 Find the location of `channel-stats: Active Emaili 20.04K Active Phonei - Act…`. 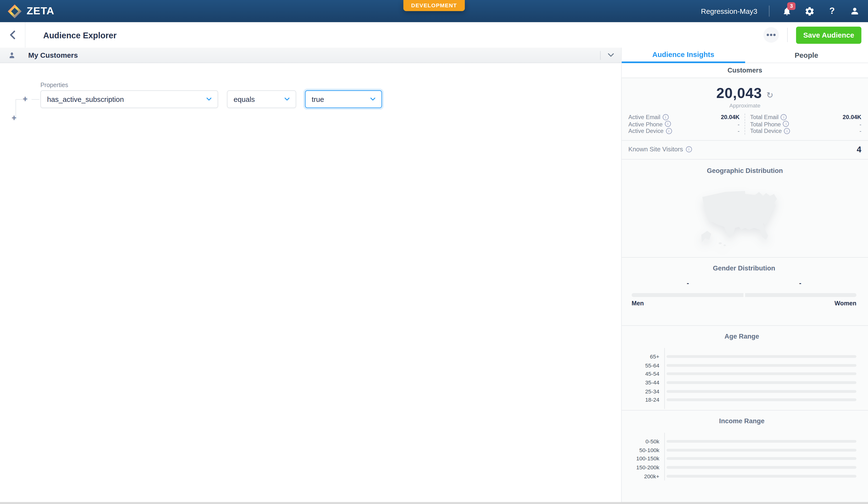

channel-stats: Active Emaili 20.04K Active Phonei - Act… is located at coordinates (745, 124).